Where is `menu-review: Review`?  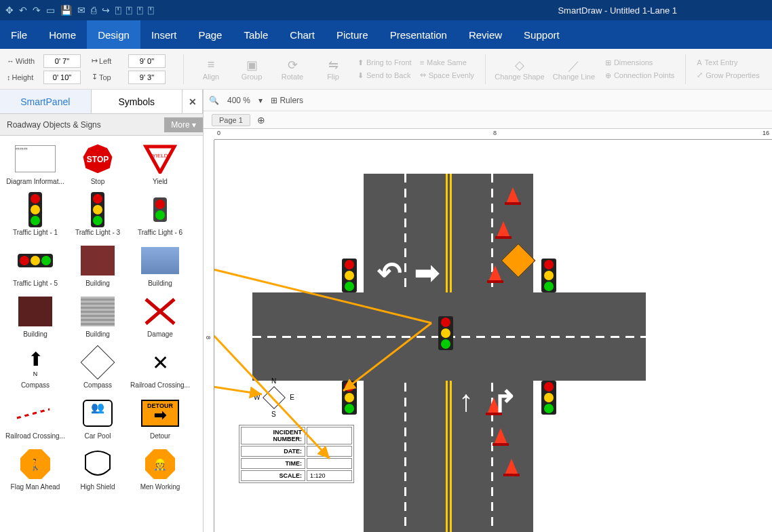 menu-review: Review is located at coordinates (486, 35).